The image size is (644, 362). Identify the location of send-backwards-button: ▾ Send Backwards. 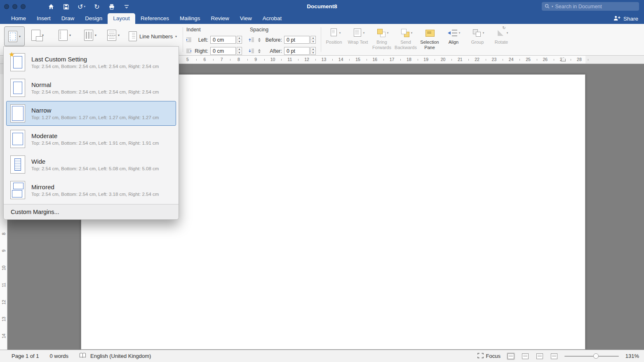
(406, 39).